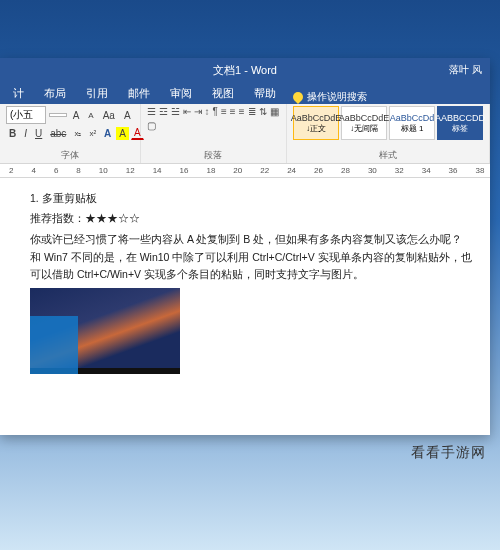  What do you see at coordinates (224, 112) in the screenshot?
I see `align-left-icon: ≡` at bounding box center [224, 112].